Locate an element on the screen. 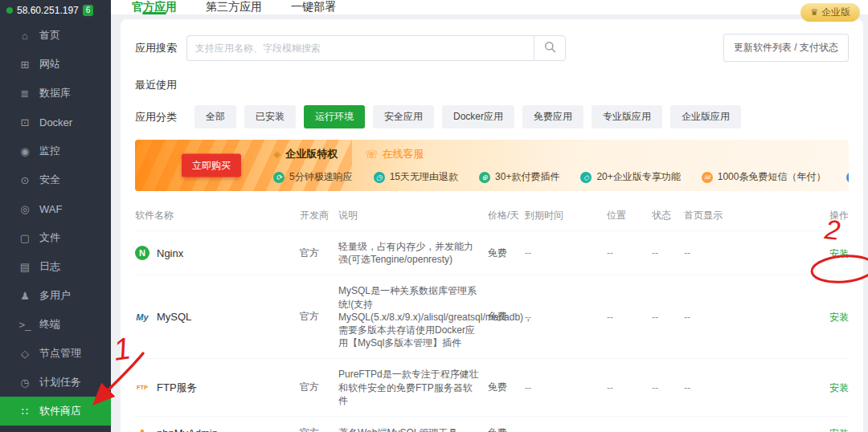  sidebar-item-nodes: ◇ 节点管理 is located at coordinates (55, 353).